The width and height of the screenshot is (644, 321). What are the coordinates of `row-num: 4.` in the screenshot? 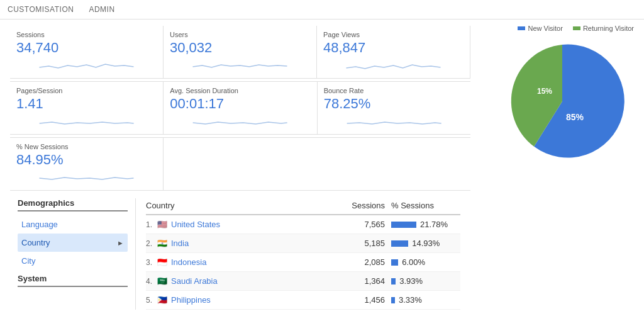 It's located at (152, 281).